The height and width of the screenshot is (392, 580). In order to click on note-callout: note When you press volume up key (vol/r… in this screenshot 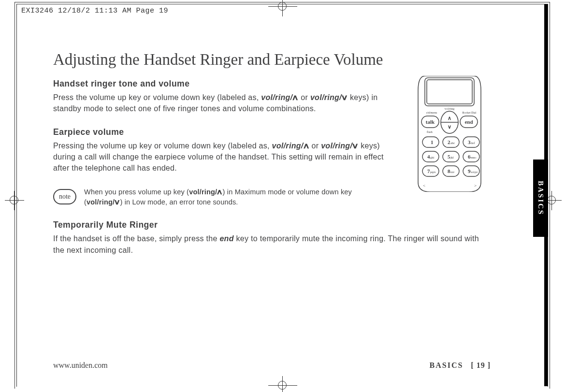, I will do `click(203, 197)`.